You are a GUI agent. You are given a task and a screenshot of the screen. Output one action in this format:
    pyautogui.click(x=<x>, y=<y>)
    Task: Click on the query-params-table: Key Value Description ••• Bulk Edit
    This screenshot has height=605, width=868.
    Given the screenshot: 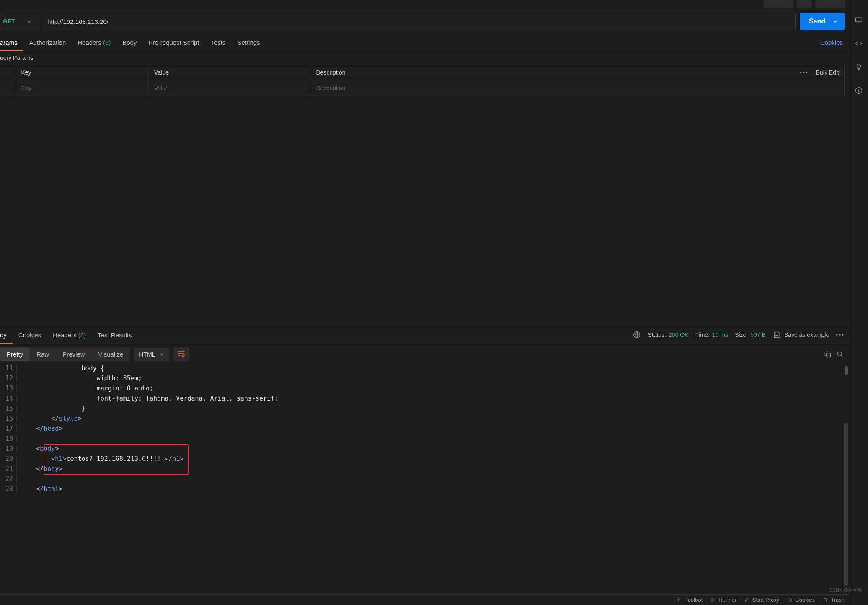 What is the action you would take?
    pyautogui.click(x=422, y=80)
    